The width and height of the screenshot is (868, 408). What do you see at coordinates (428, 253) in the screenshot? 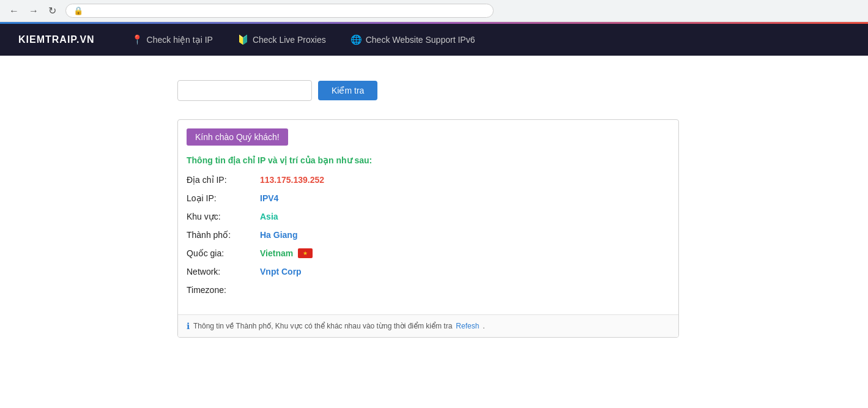
I see `table-row: Quốc gia: Vietnam` at bounding box center [428, 253].